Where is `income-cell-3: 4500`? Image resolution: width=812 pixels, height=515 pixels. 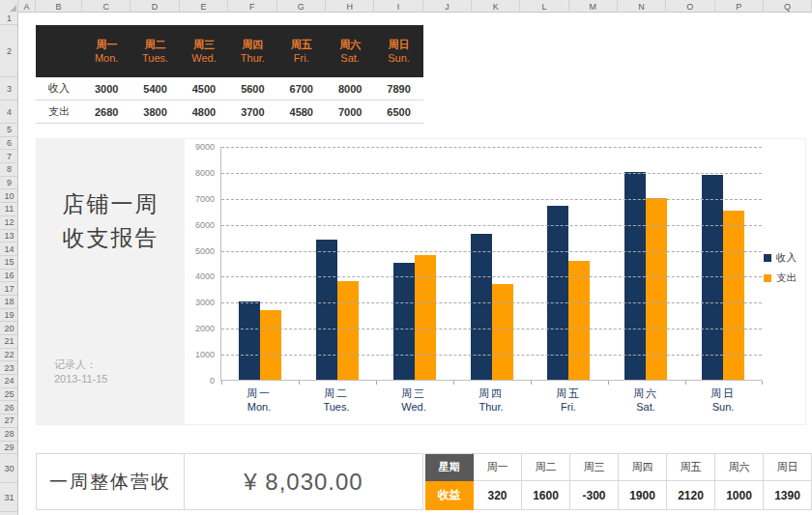
income-cell-3: 4500 is located at coordinates (204, 89).